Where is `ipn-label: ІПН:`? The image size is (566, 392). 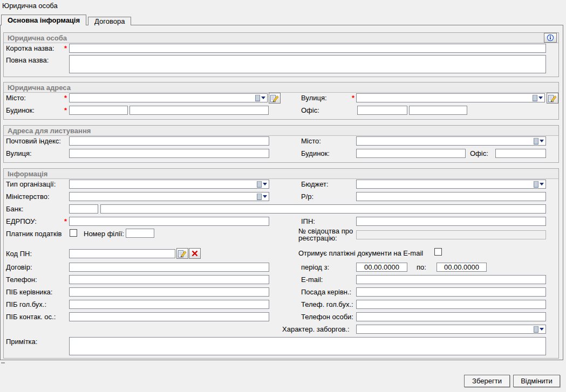 ipn-label: ІПН: is located at coordinates (308, 222).